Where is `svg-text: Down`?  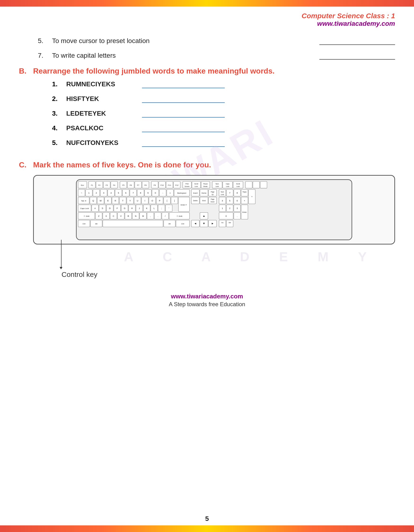
svg-text: Down is located at coordinates (212, 202).